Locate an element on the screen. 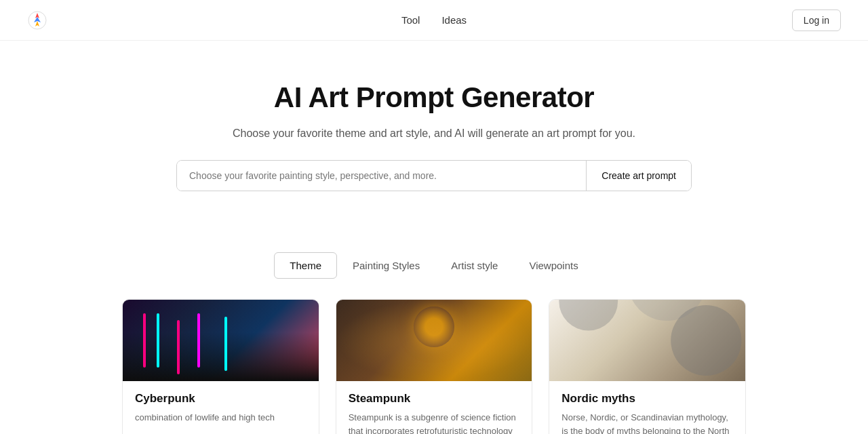 The height and width of the screenshot is (434, 868). card-image-steampunk is located at coordinates (434, 340).